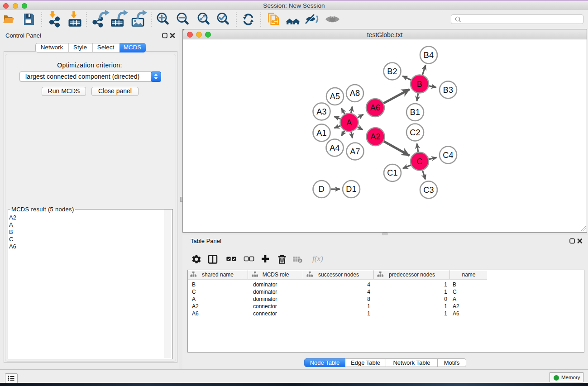  Describe the element at coordinates (420, 84) in the screenshot. I see `svg-text: B` at that location.